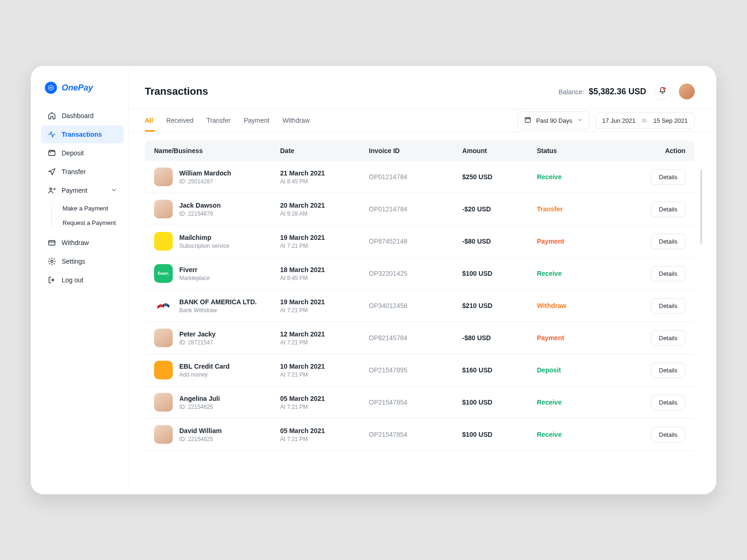 The width and height of the screenshot is (747, 560). I want to click on date-from: 17 Jun 2021, so click(619, 120).